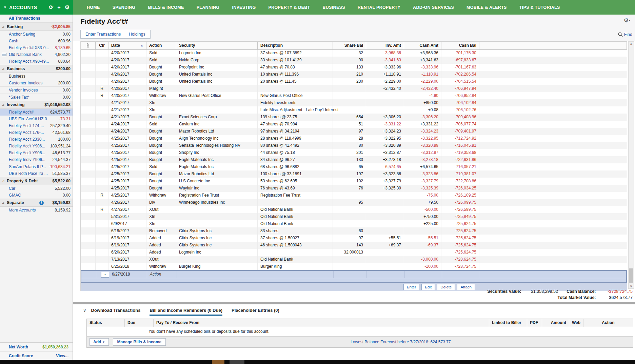  What do you see at coordinates (36, 195) in the screenshot?
I see `account-item-gmac: GMAC0.00` at bounding box center [36, 195].